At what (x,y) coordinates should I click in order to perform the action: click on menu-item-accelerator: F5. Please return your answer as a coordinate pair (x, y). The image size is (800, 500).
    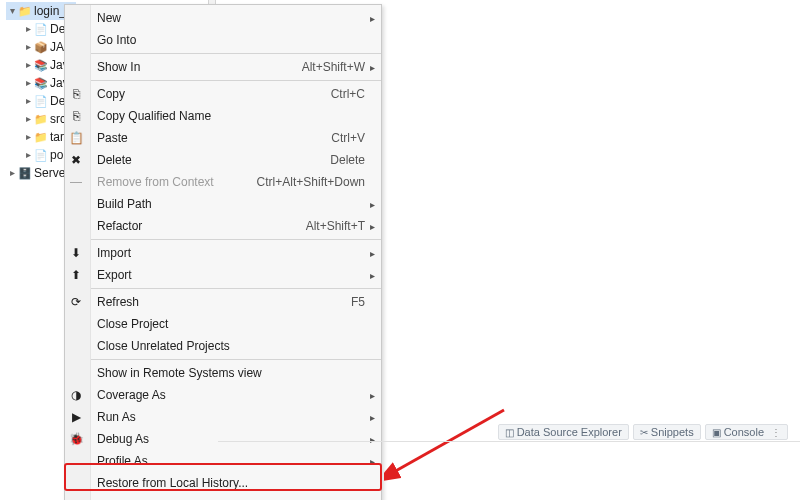
    Looking at the image, I should click on (358, 302).